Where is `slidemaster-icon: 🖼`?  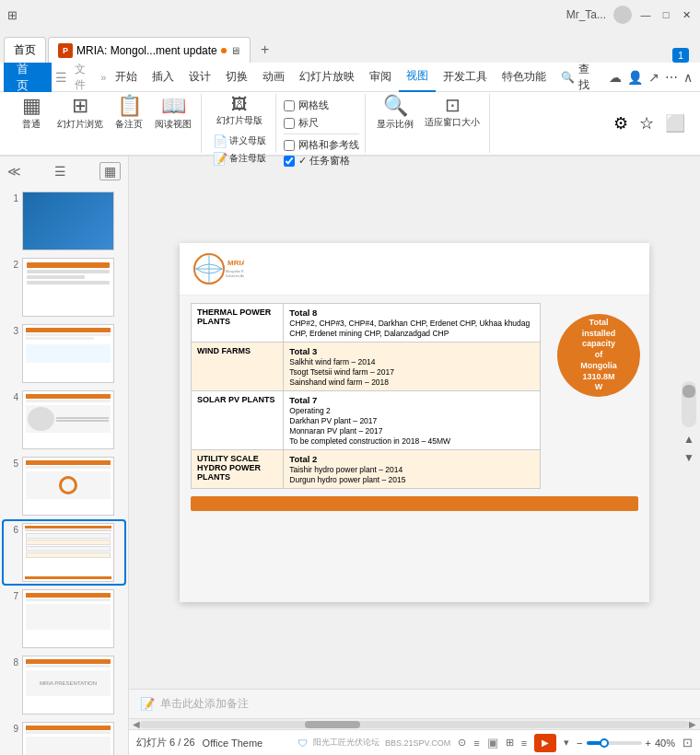 slidemaster-icon: 🖼 is located at coordinates (239, 104).